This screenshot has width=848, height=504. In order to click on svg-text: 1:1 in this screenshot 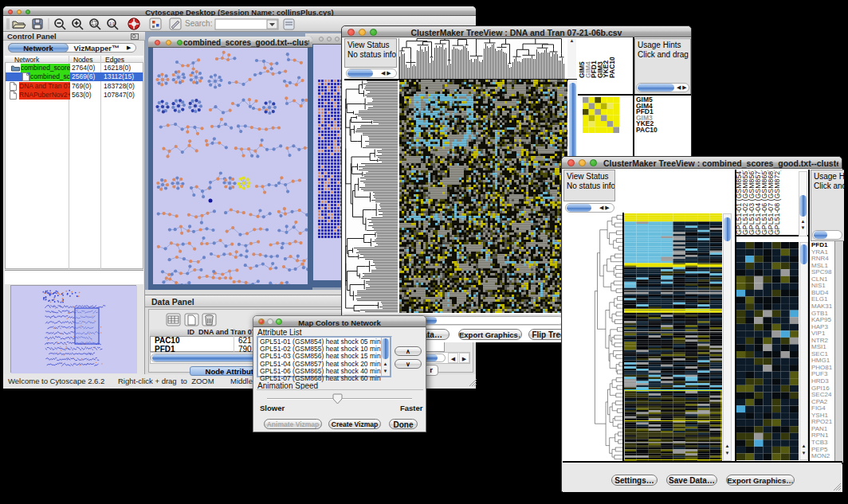, I will do `click(112, 24)`.